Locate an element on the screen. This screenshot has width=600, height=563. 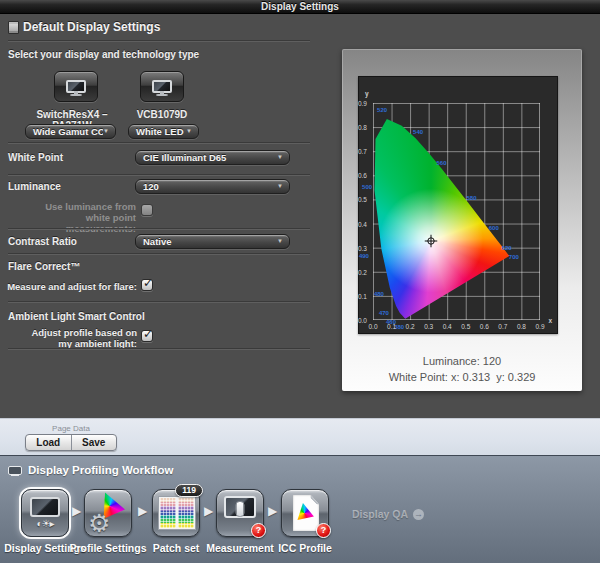
use-luminance-checkbox is located at coordinates (147, 210).